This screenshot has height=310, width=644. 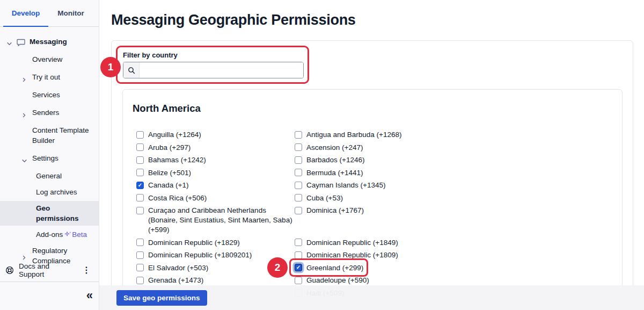 What do you see at coordinates (216, 160) in the screenshot?
I see `country-checkbox-item: Bahamas (+1242)` at bounding box center [216, 160].